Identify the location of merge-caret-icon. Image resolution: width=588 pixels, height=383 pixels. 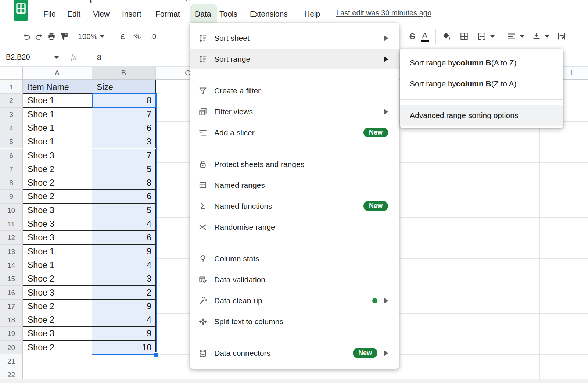
(492, 37).